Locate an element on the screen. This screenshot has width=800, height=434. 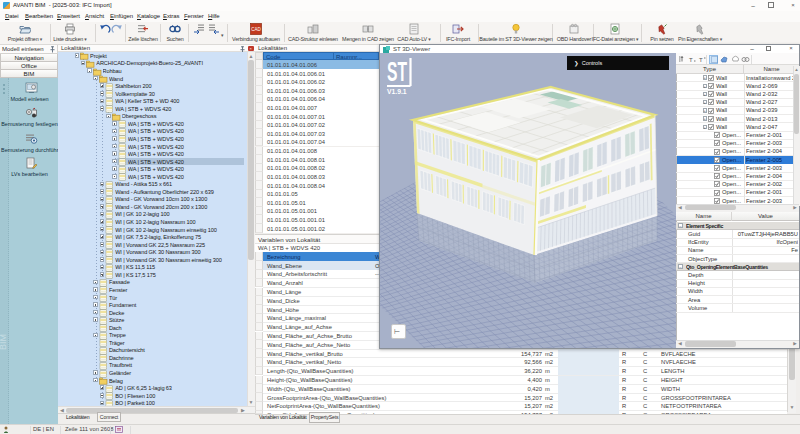
svg-text: ST is located at coordinates (397, 72).